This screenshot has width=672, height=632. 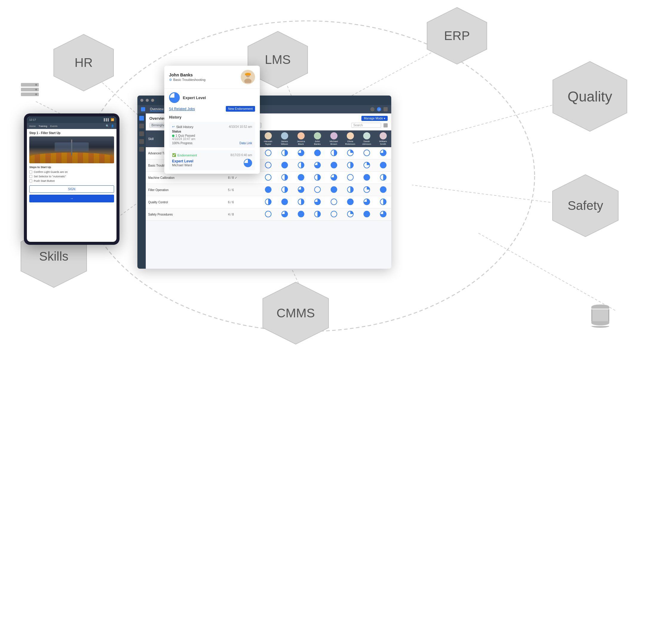 I want to click on new-endorsement-button: New Endorsement, so click(x=241, y=109).